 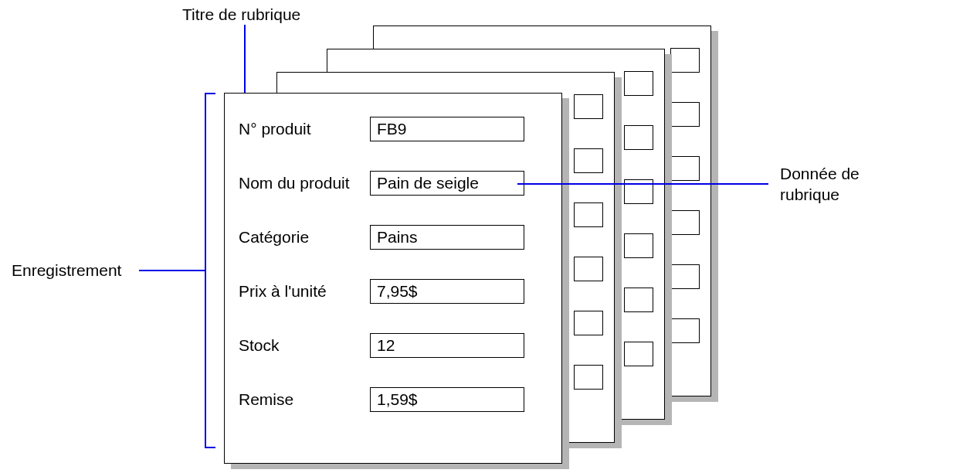 I want to click on field-input-unit-price, so click(x=447, y=291).